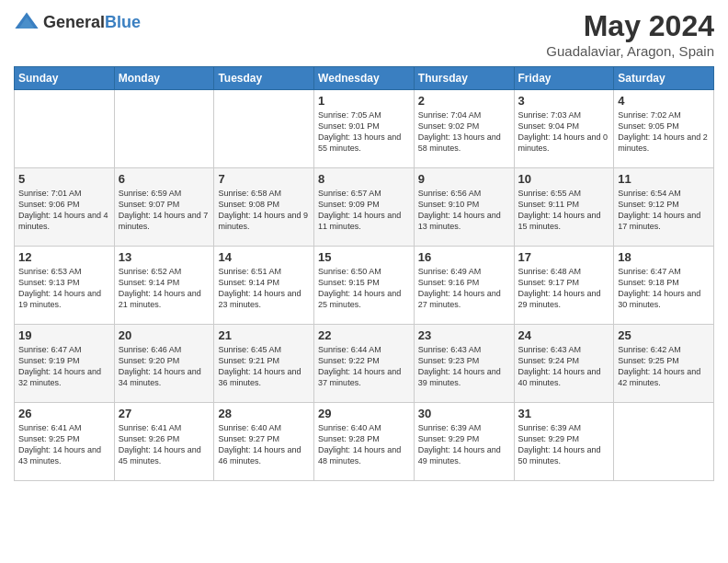  What do you see at coordinates (564, 335) in the screenshot?
I see `day-number: 24` at bounding box center [564, 335].